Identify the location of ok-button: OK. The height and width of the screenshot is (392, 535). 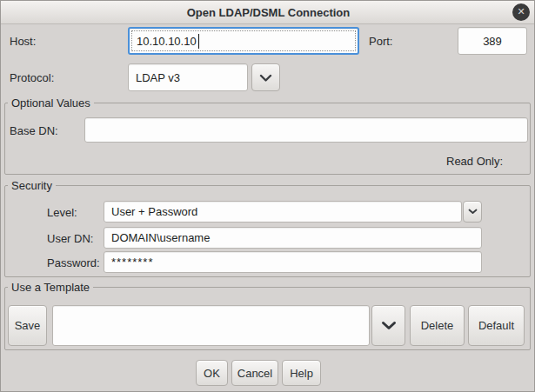
(212, 373).